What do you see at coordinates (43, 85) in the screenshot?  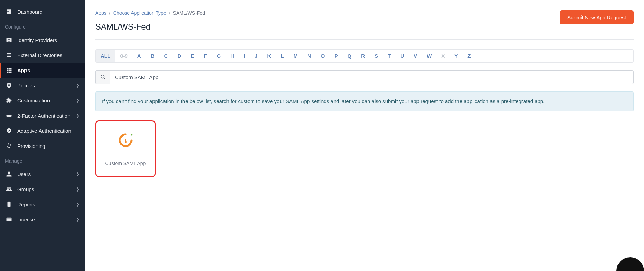 I see `sidebar-item-policies: Policies ❯` at bounding box center [43, 85].